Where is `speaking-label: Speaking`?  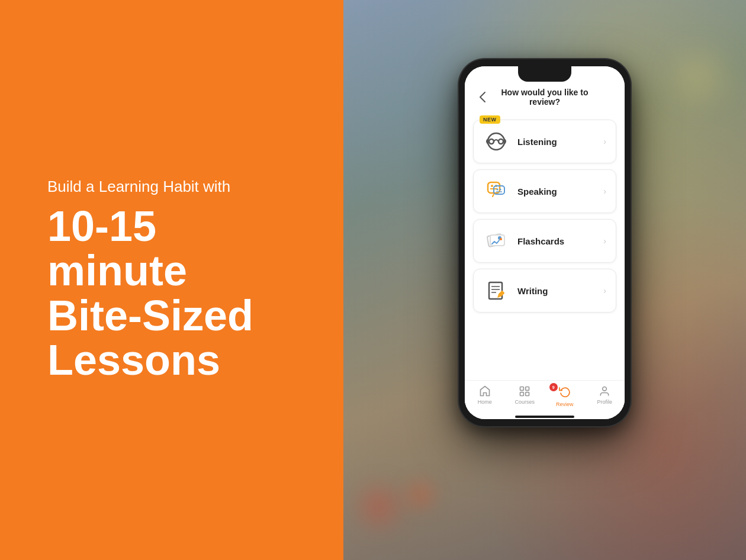
speaking-label: Speaking is located at coordinates (538, 192).